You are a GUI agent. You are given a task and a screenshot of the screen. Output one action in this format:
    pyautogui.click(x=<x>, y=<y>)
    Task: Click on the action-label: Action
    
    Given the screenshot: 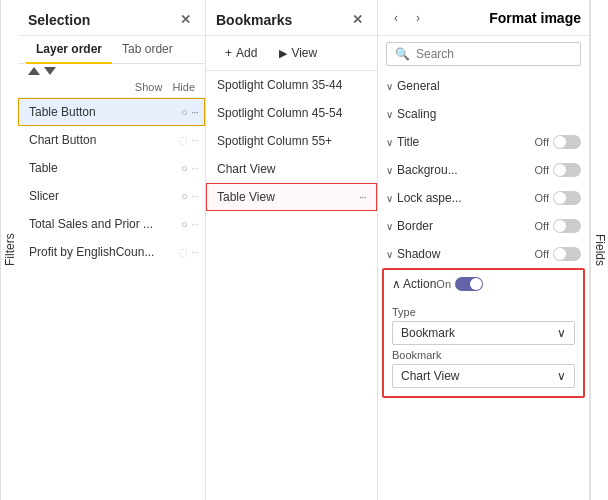 What is the action you would take?
    pyautogui.click(x=420, y=284)
    